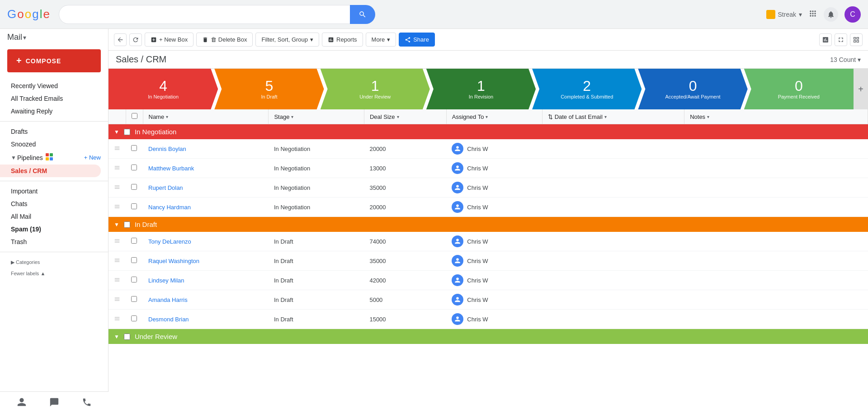  What do you see at coordinates (606, 117) in the screenshot?
I see `date-sort-icon: ▾` at bounding box center [606, 117].